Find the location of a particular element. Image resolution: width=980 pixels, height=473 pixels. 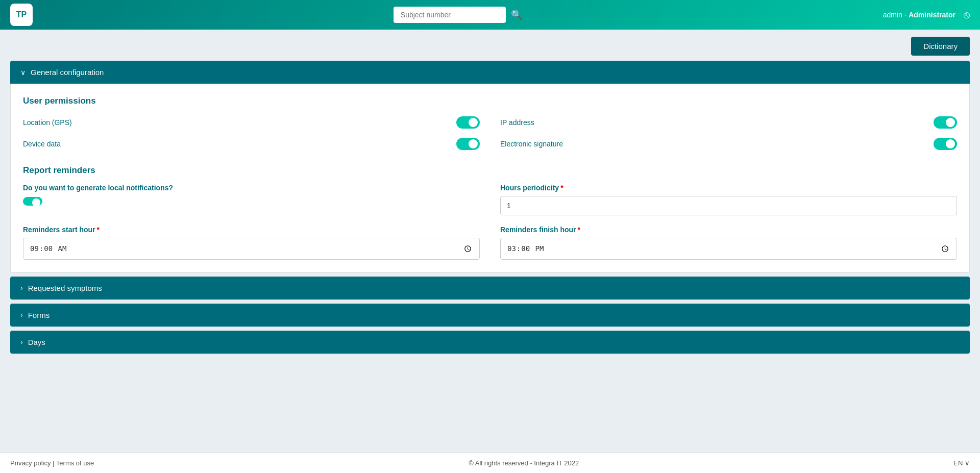

user-label: admin - Administrator is located at coordinates (919, 15).